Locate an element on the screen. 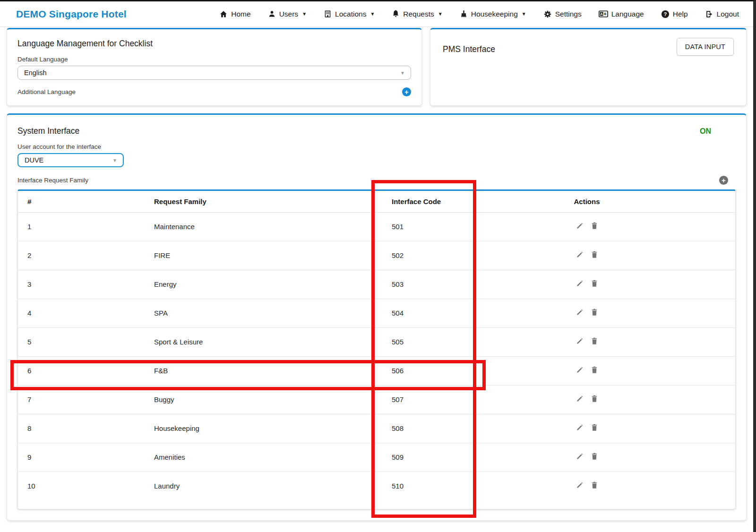  row-number-cell: 5 is located at coordinates (82, 342).